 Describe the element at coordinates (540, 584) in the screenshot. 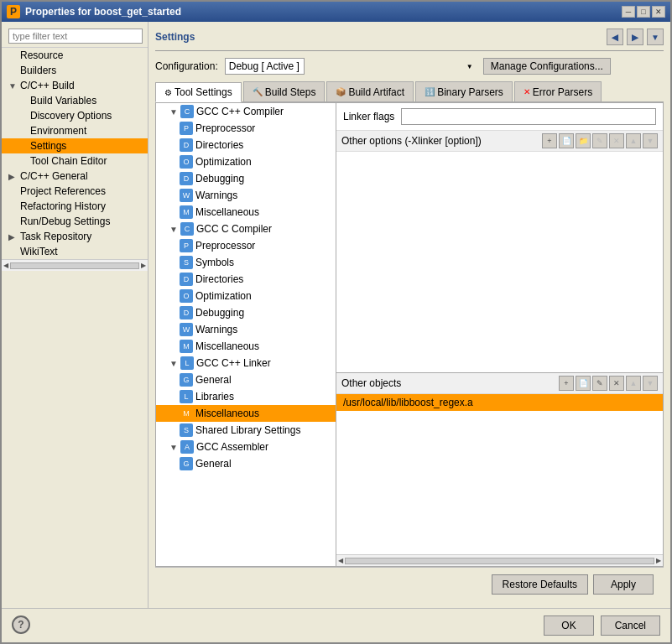

I see `restore-defaults-button: Restore Defaults` at that location.